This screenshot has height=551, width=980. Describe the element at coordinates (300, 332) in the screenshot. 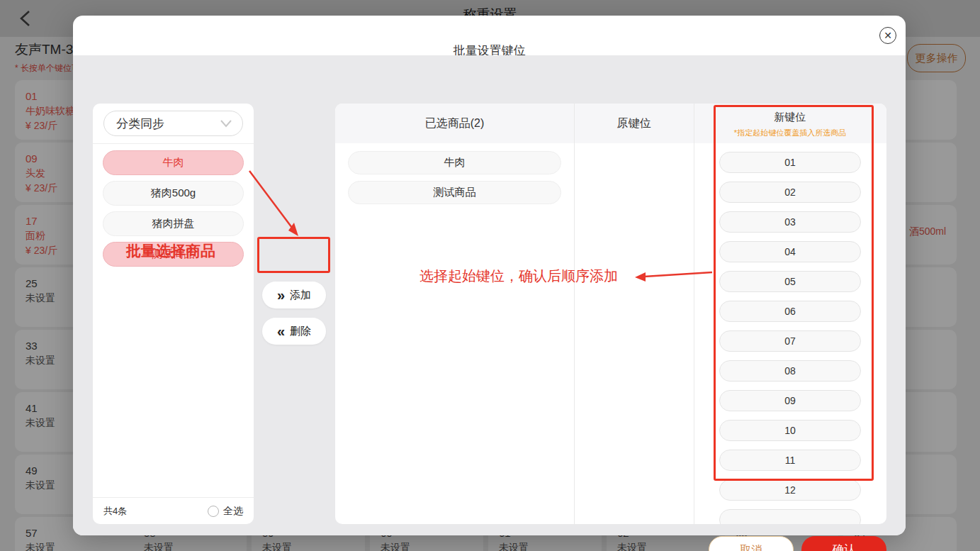

I see `remove-button-label: 删除` at that location.